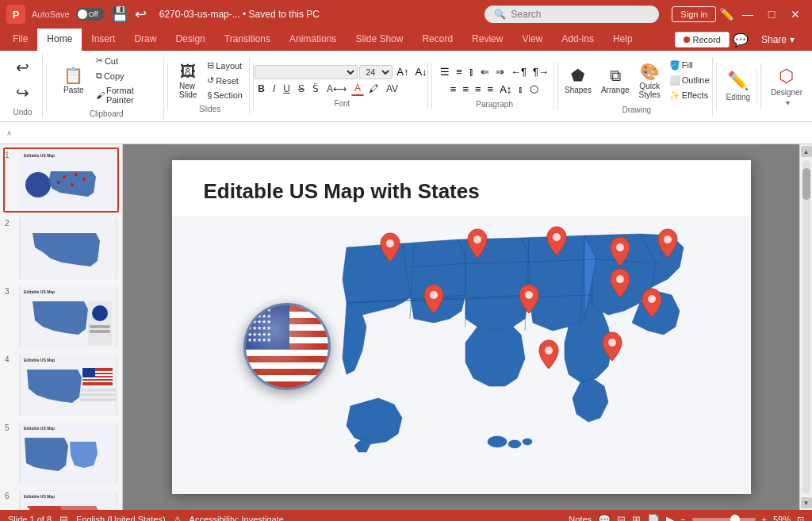 The image size is (812, 521). I want to click on slide-thumb-2: 2, so click(61, 248).